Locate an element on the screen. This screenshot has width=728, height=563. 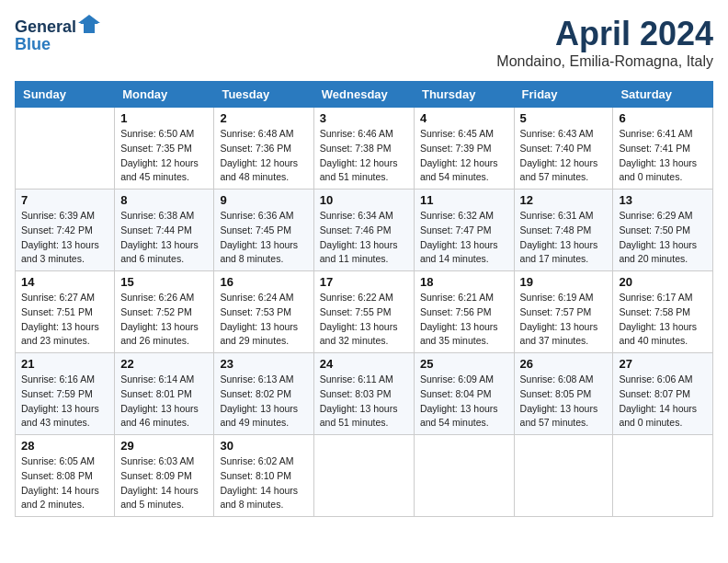
day-info: Sunrise: 6:03 AMSunset: 8:09 PMDaylight:… is located at coordinates (164, 484).